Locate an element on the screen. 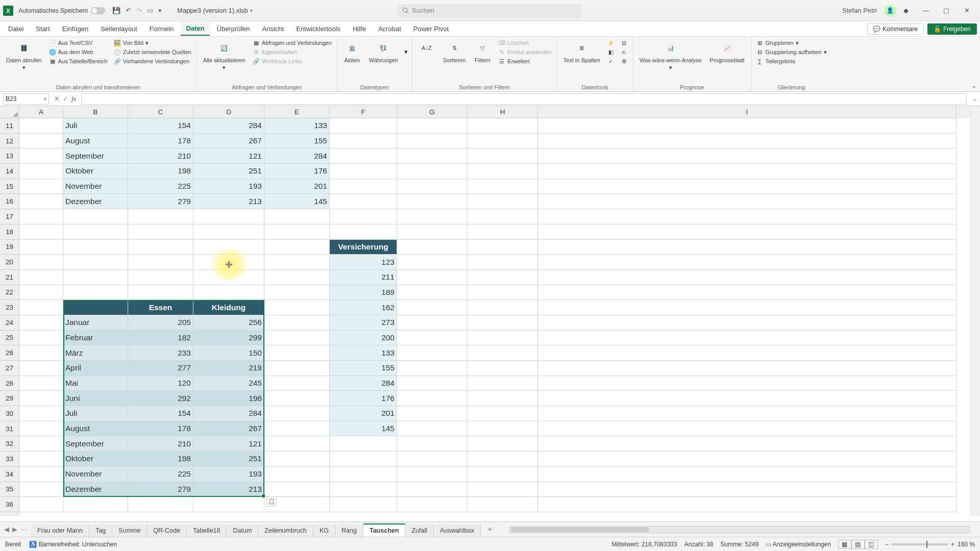 The width and height of the screenshot is (980, 551). cell: 256 is located at coordinates (229, 323).